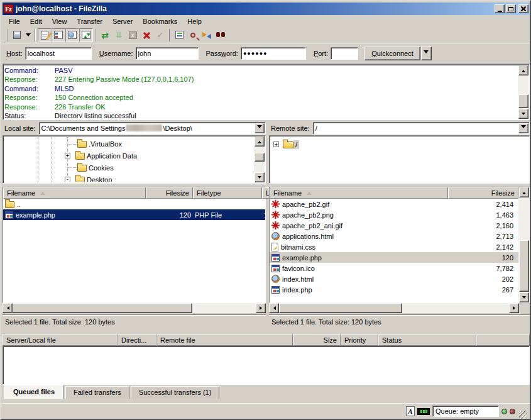  I want to click on log-scrollbar, so click(523, 92).